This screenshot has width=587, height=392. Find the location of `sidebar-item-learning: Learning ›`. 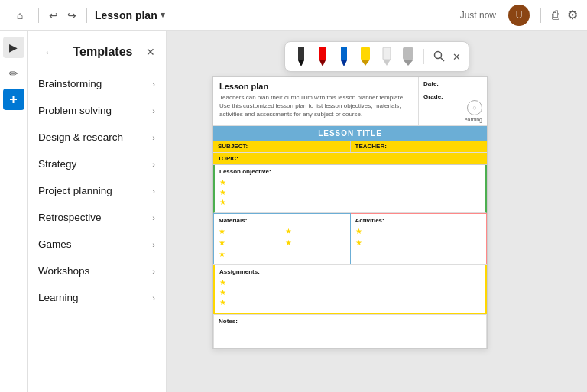

sidebar-item-learning: Learning › is located at coordinates (96, 298).